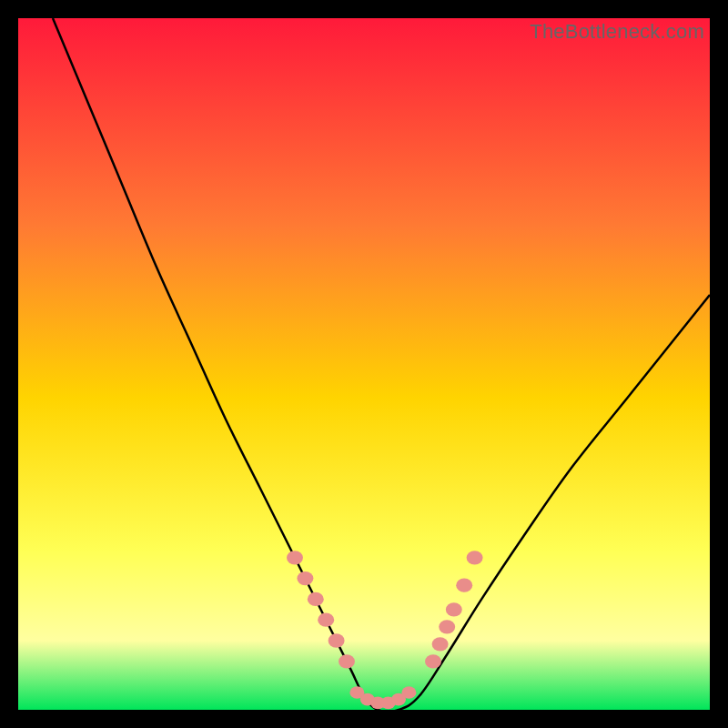 The width and height of the screenshot is (728, 728). Describe the element at coordinates (617, 32) in the screenshot. I see `watermark-label: TheBottleneck.com` at that location.